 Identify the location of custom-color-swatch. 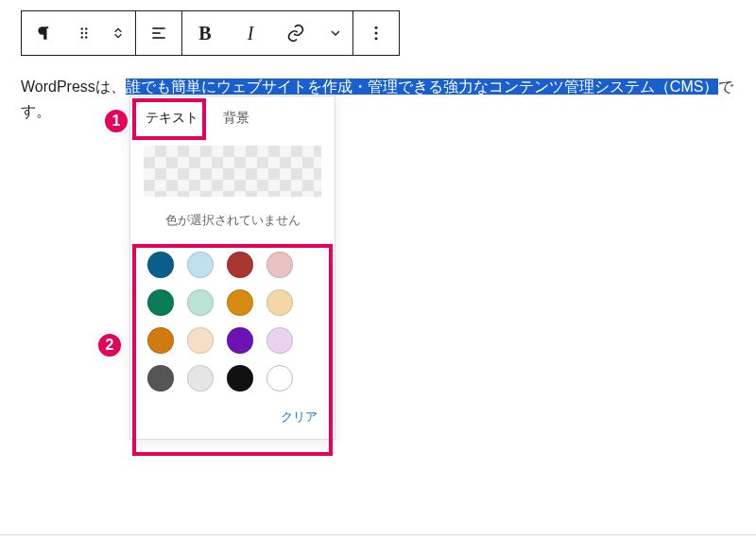
(280, 378).